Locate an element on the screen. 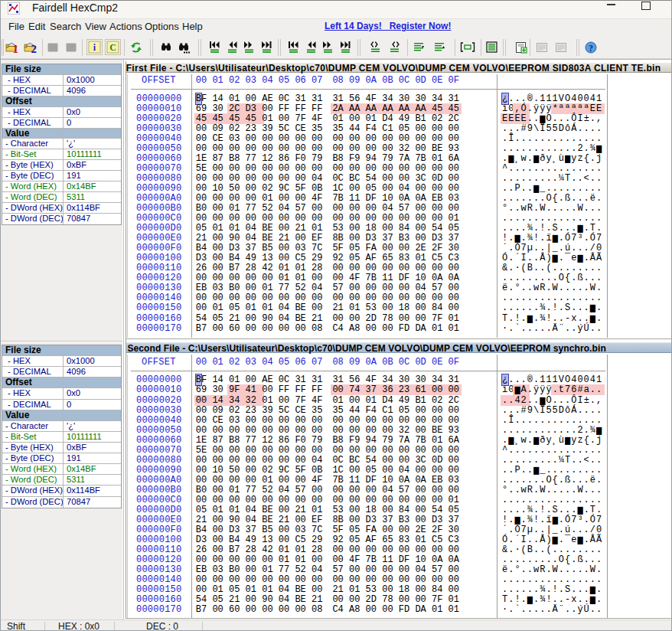 The image size is (672, 631). svg-text: C is located at coordinates (113, 47).